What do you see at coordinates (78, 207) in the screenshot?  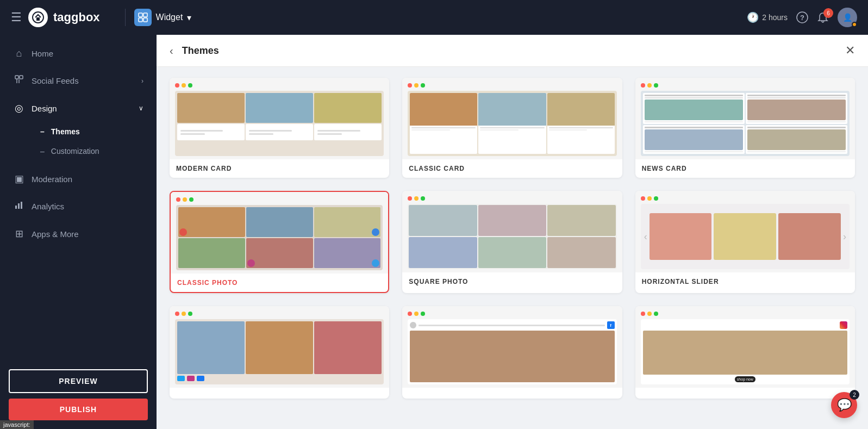 I see `sidebar-item-analytics: Analytics` at bounding box center [78, 207].